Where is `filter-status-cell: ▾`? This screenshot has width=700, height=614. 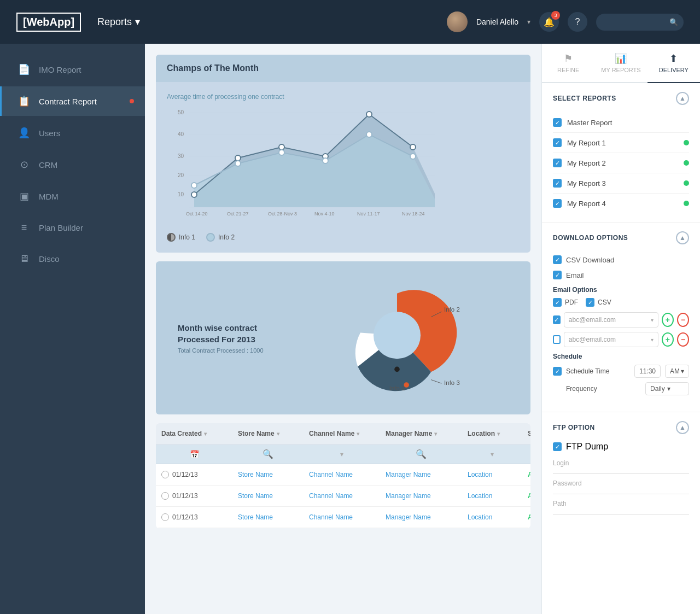 filter-status-cell: ▾ is located at coordinates (526, 454).